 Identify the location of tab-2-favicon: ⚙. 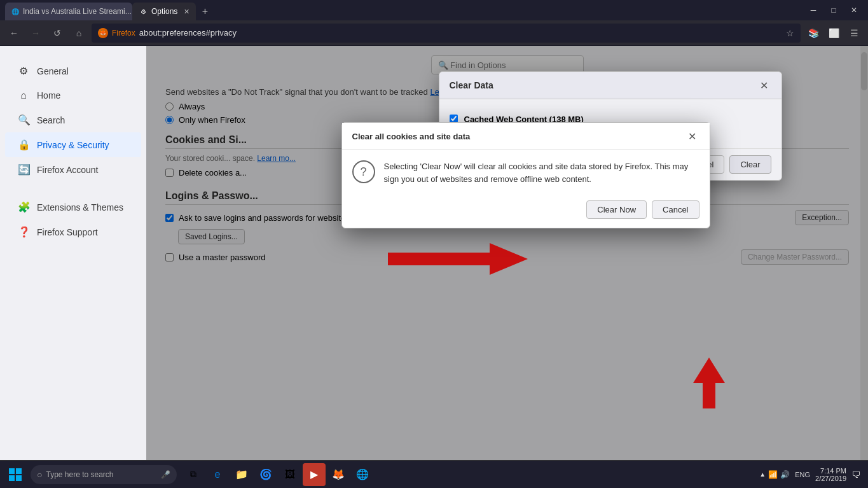
(143, 11).